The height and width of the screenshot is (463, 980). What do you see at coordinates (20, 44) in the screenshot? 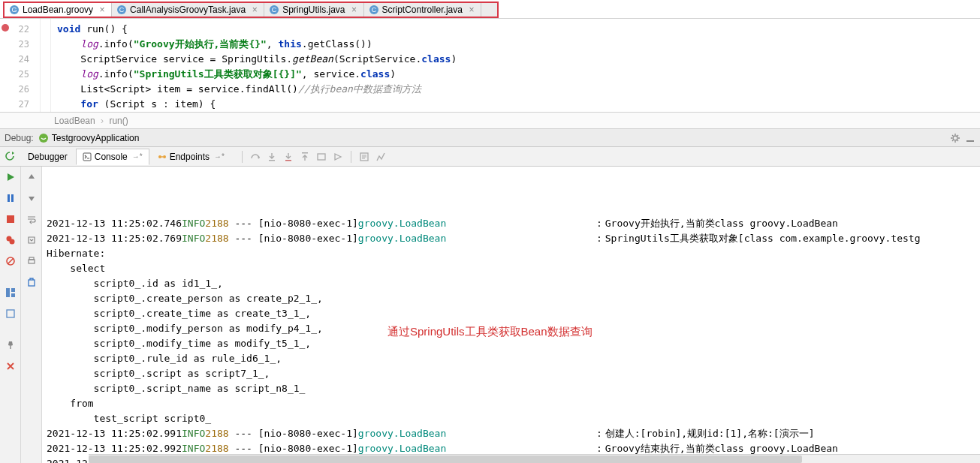
I see `line-number: 23` at bounding box center [20, 44].